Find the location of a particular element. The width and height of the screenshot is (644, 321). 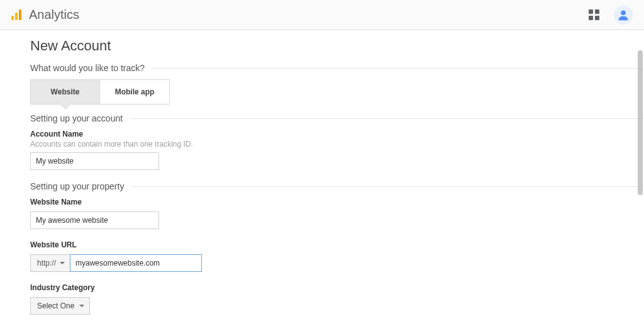

user-avatar is located at coordinates (623, 15).